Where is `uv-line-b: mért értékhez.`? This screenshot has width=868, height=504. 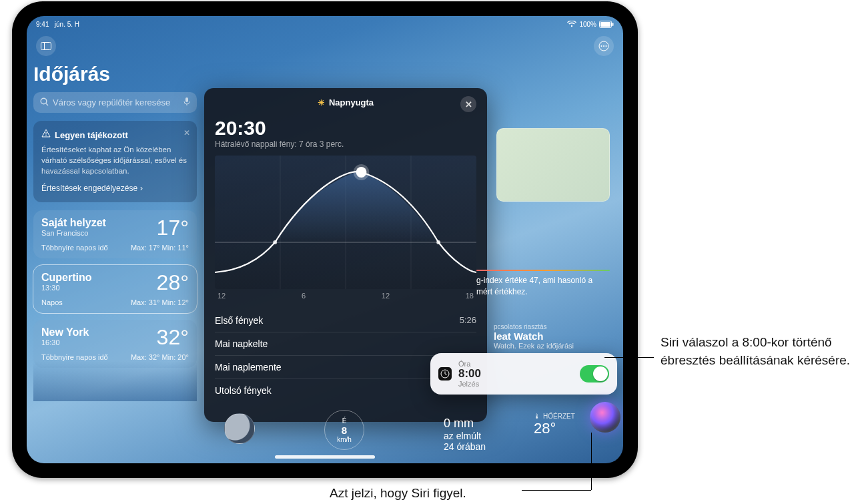 uv-line-b: mért értékhez. is located at coordinates (502, 292).